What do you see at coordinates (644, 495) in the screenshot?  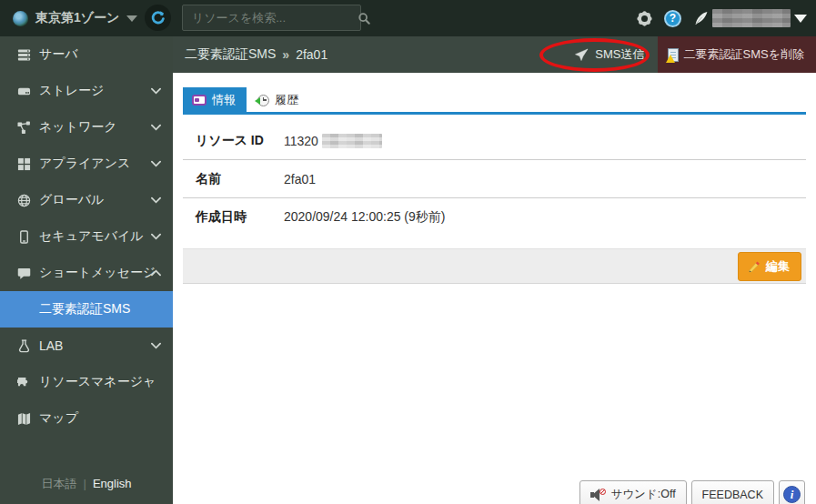 I see `sound-label: サウンド:Off` at bounding box center [644, 495].